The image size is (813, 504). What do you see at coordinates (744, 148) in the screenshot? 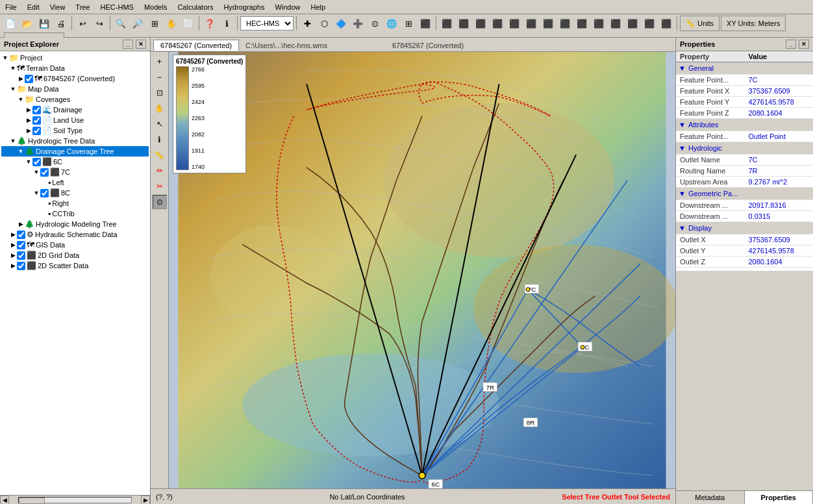
I see `group-hydrologic: ▼Hydrologic` at bounding box center [744, 148].